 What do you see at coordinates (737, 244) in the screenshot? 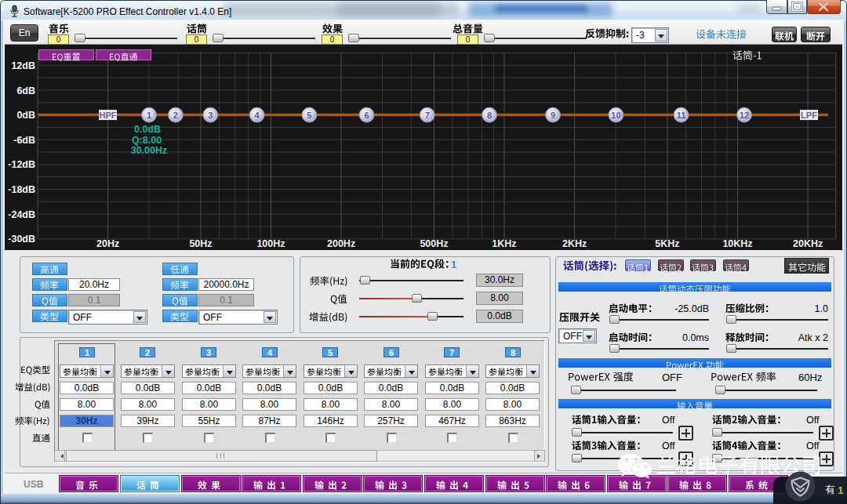
I see `svg-text: 10KHz` at bounding box center [737, 244].